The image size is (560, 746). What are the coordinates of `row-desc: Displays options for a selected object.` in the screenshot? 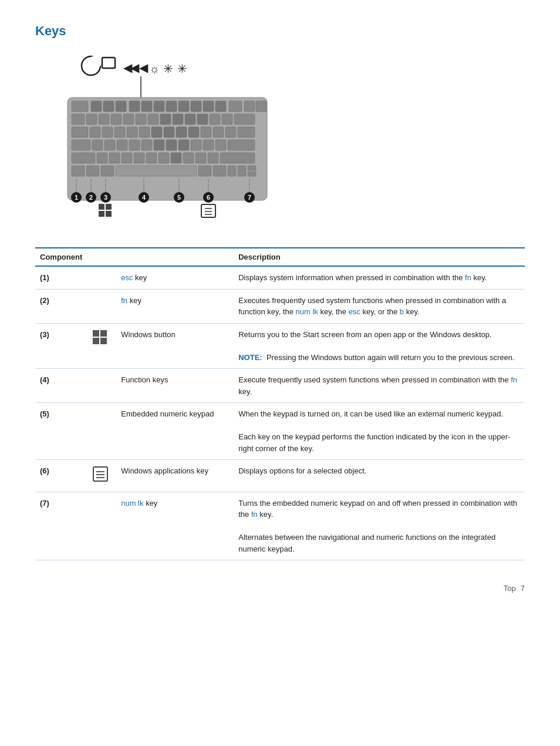 It's located at (379, 476).